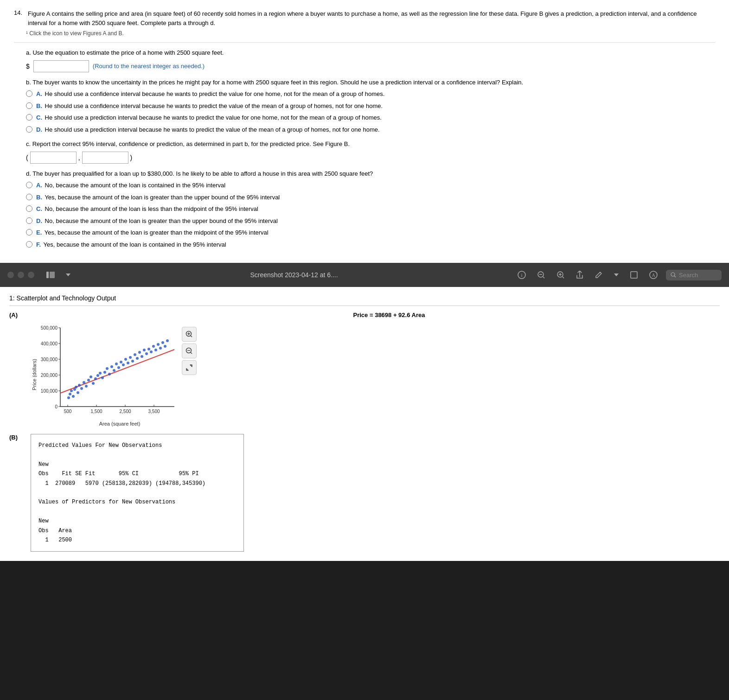 The height and width of the screenshot is (700, 729). What do you see at coordinates (371, 245) in the screenshot?
I see `option-d-f: F. Yes, because the amount of the loan i…` at bounding box center [371, 245].